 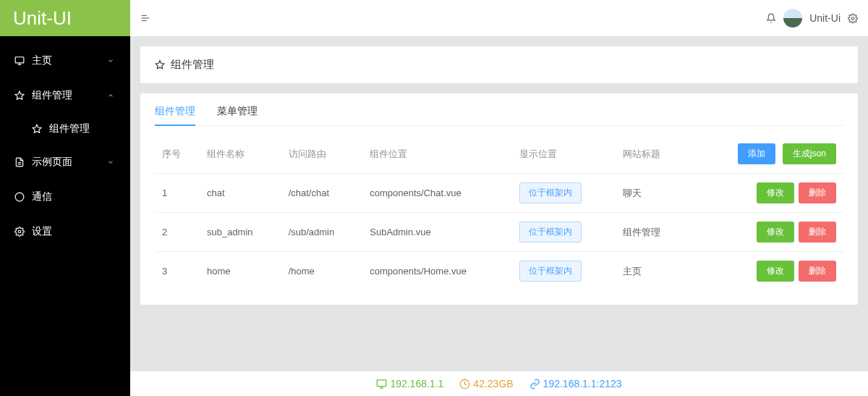 I want to click on cell-idx: 1, so click(x=177, y=193).